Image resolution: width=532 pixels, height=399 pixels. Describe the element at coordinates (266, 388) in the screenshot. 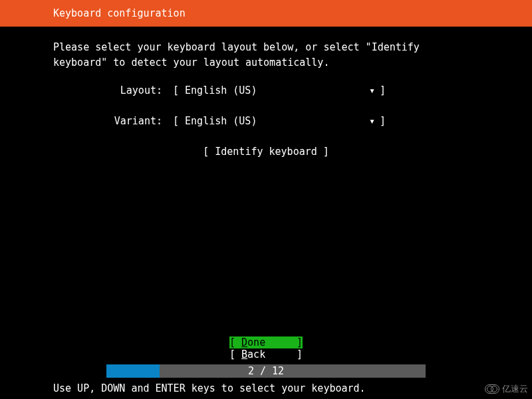

I see `hint-bar: Use UP, DOWN and ENTER keys to select yo…` at that location.